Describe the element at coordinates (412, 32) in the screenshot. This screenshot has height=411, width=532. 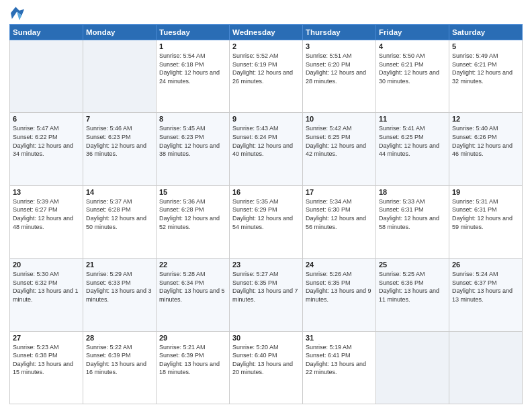
I see `col-friday: Friday` at that location.